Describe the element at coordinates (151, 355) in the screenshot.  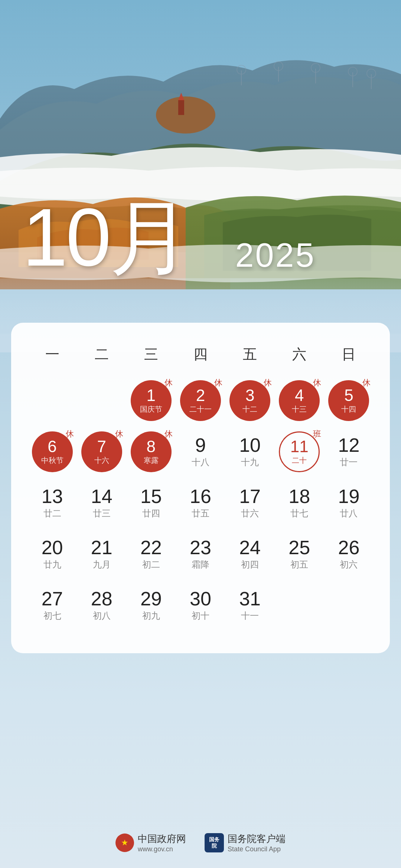
I see `day-header-三: 三` at that location.